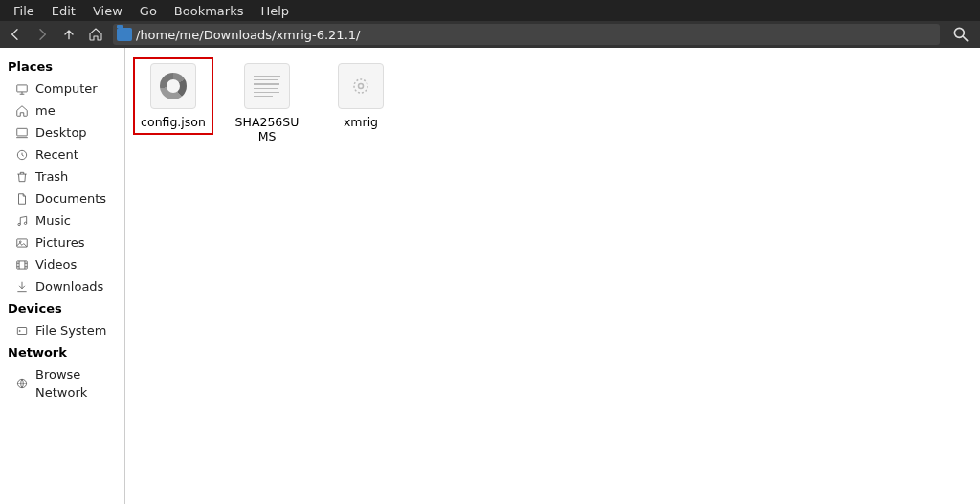 Image resolution: width=980 pixels, height=504 pixels. I want to click on sidebar-item-label: Downloads, so click(69, 287).